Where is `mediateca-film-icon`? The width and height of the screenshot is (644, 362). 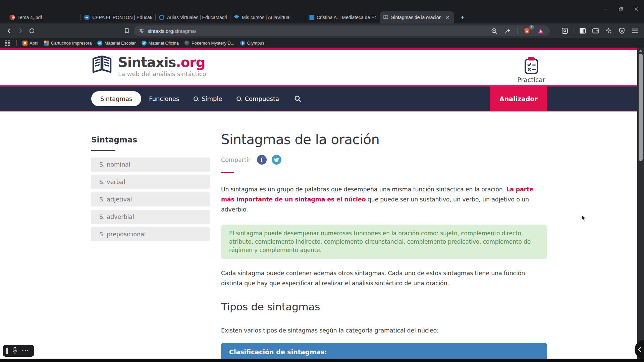 mediateca-film-icon is located at coordinates (311, 17).